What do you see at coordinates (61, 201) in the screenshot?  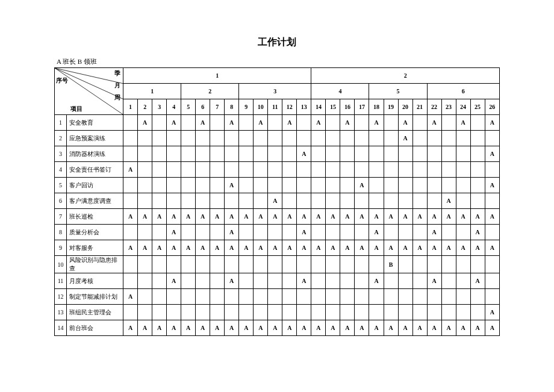 I see `row-seq: 6` at bounding box center [61, 201].